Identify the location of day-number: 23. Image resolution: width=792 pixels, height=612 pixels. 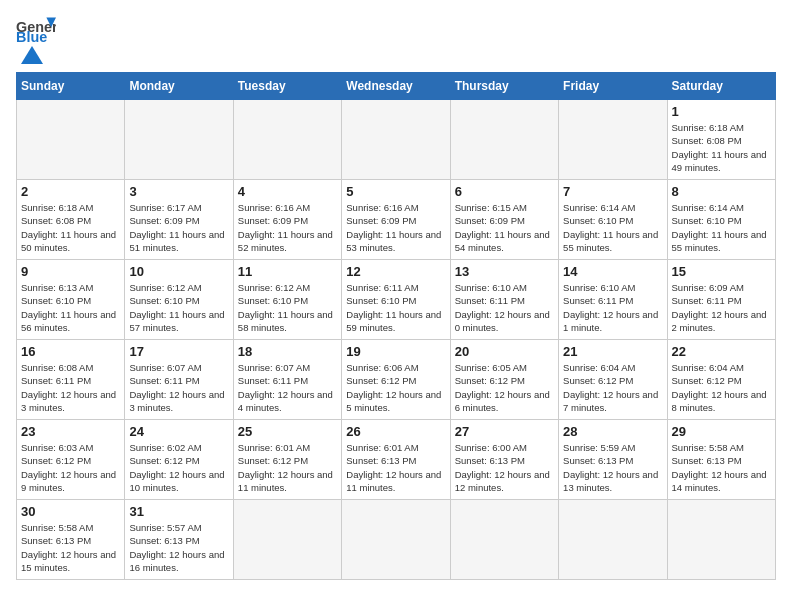
(70, 432).